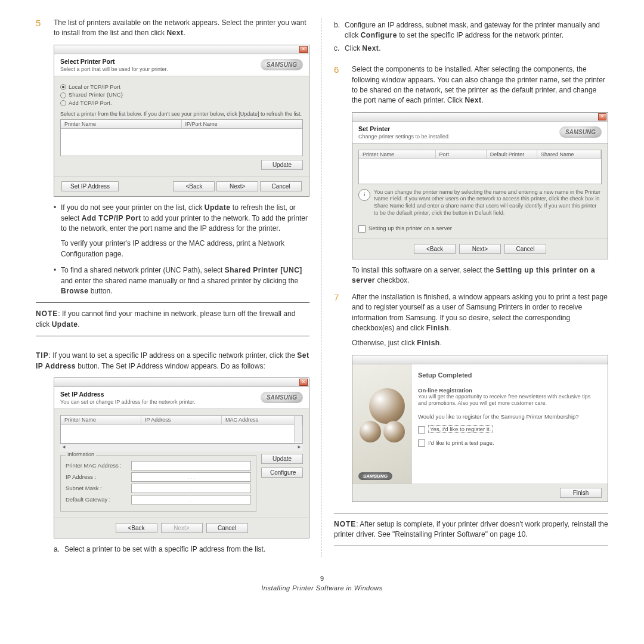 This screenshot has height=644, width=644. What do you see at coordinates (181, 550) in the screenshot?
I see `sub-a: a. Select a printer to be set with a spe…` at bounding box center [181, 550].